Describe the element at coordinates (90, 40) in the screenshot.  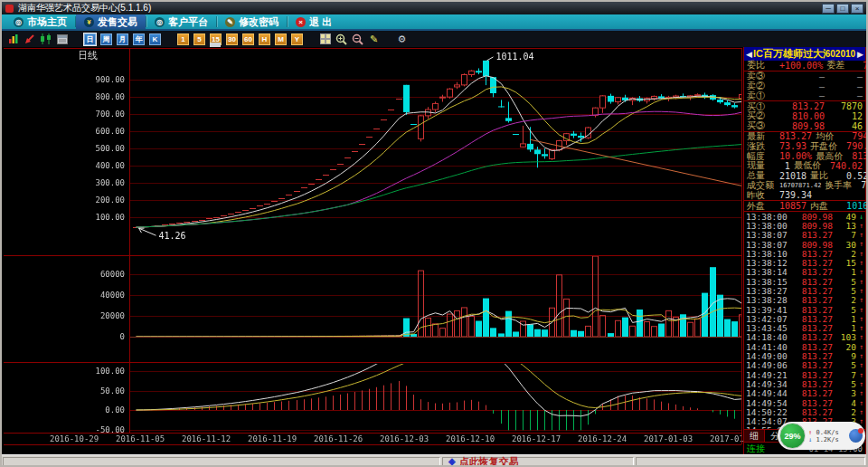
I see `period-button-blue-1: 日` at that location.